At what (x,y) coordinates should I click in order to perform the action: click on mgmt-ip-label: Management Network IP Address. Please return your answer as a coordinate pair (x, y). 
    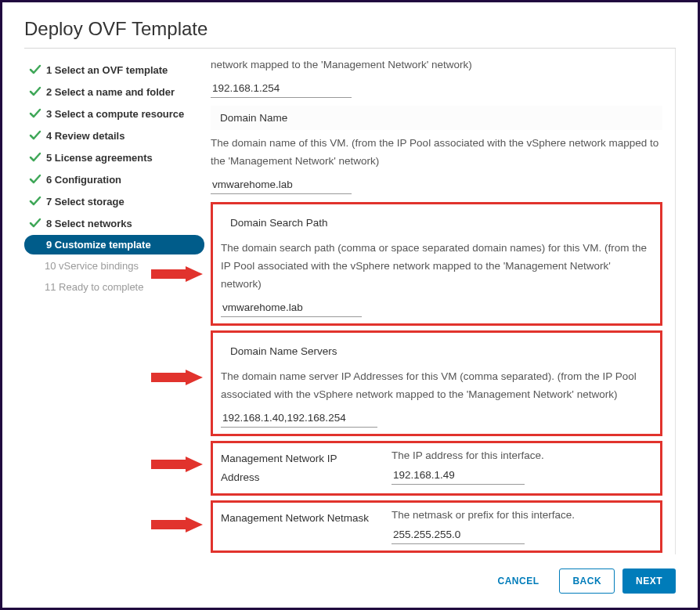
    Looking at the image, I should click on (299, 468).